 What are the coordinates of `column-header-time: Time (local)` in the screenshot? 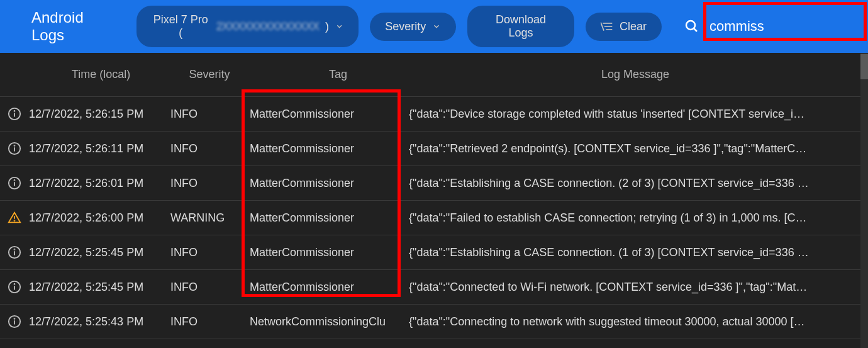 It's located at (99, 74).